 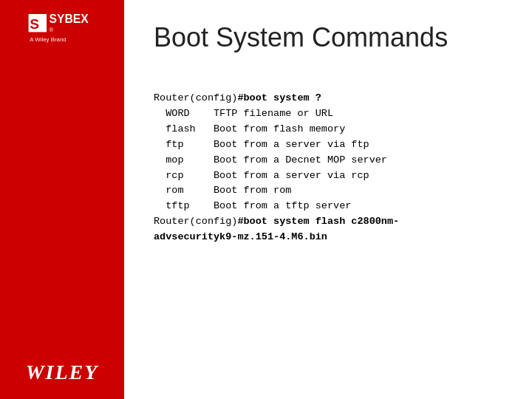 What do you see at coordinates (62, 27) in the screenshot?
I see `sybex-logo-icon: S SYBEX ® A Wiley Brand` at bounding box center [62, 27].